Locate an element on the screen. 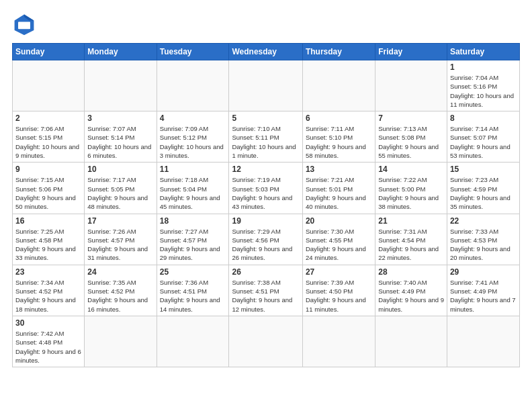 Image resolution: width=532 pixels, height=411 pixels. calendar-cell: 12Sunrise: 7:19 AM Sunset: 5:03 PM Dayli… is located at coordinates (266, 188).